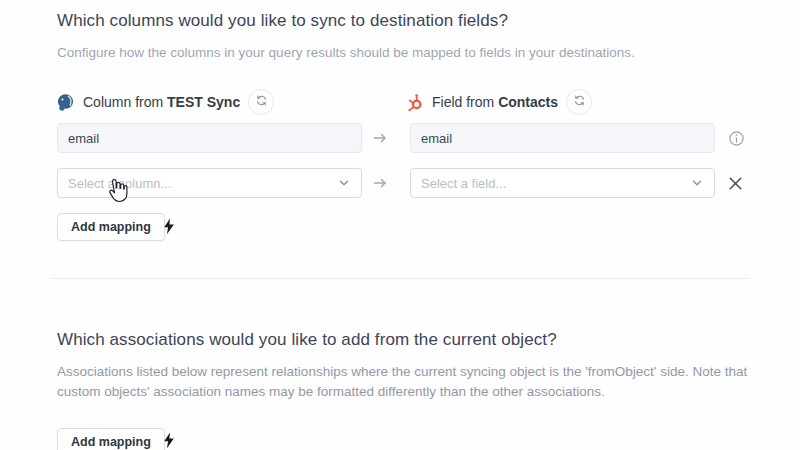 This screenshot has width=800, height=450. What do you see at coordinates (498, 102) in the screenshot?
I see `destination-field-header: Field from Contacts` at bounding box center [498, 102].